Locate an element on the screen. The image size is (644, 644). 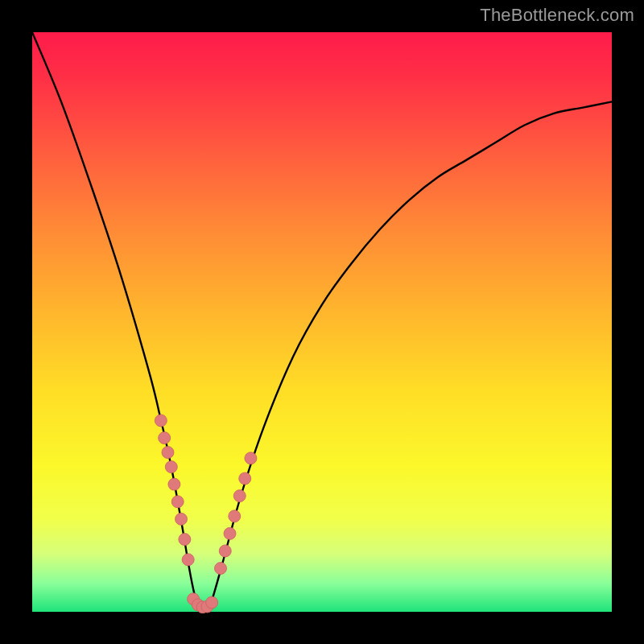
watermark-text: TheBottleneck.com is located at coordinates (557, 15).